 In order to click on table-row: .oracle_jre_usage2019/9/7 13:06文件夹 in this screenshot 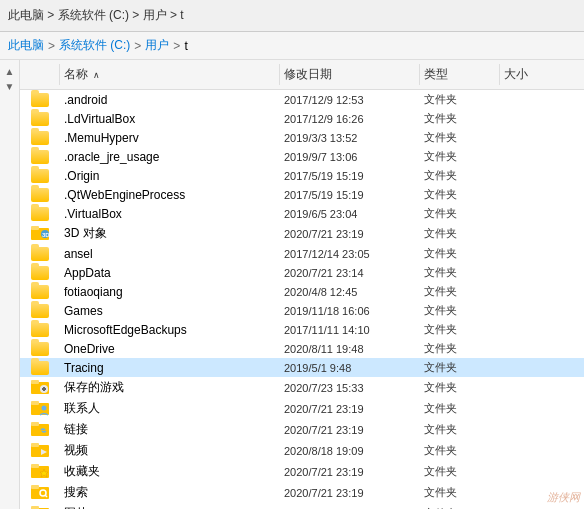, I will do `click(302, 156)`.